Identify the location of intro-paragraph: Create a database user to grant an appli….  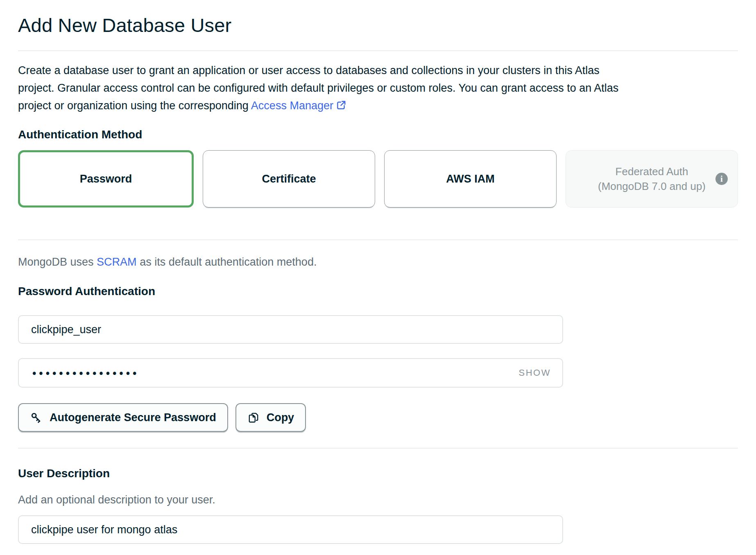
(378, 89).